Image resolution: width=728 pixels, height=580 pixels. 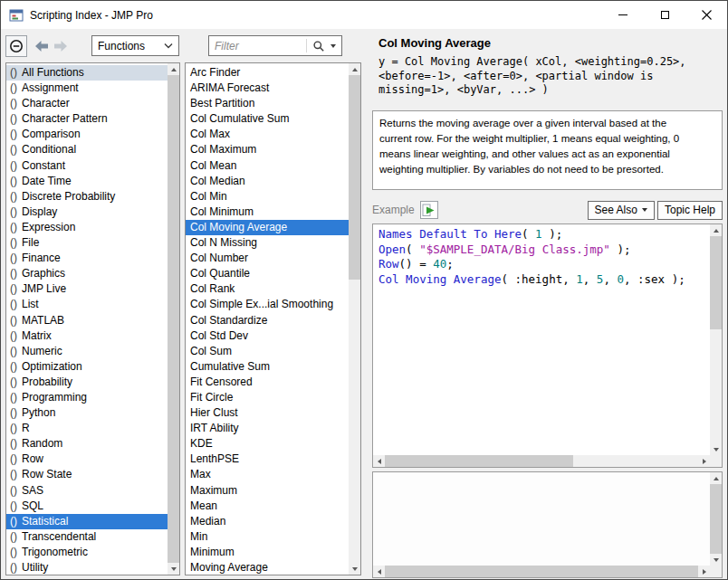 What do you see at coordinates (16, 46) in the screenshot?
I see `collapse-button` at bounding box center [16, 46].